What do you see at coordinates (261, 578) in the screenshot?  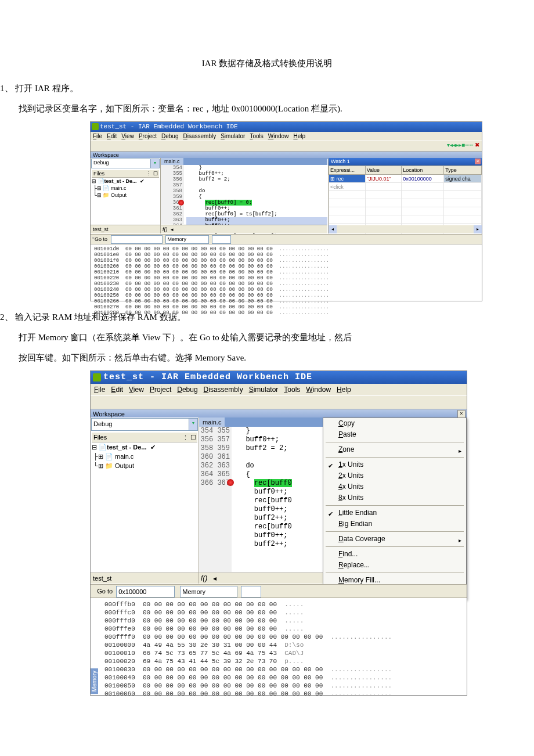 I see `editor-footer: f() ◂` at bounding box center [261, 578].